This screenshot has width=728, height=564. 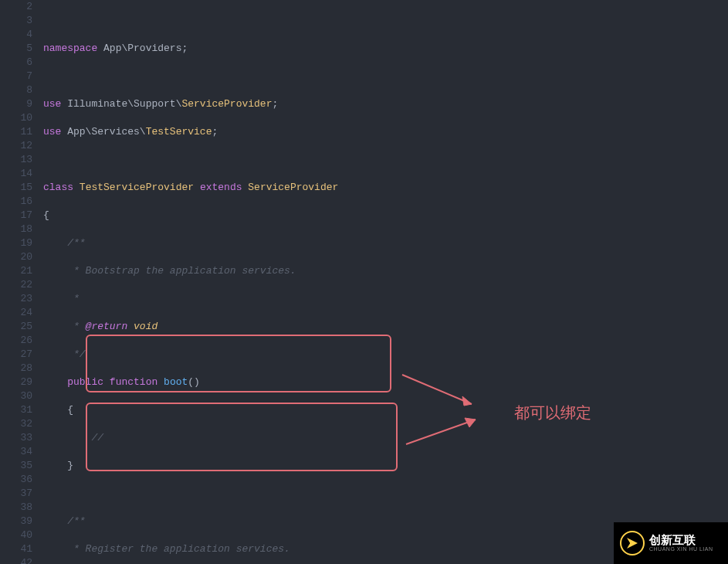 What do you see at coordinates (671, 543) in the screenshot?
I see `watermark: 创新互联 CHUANG XIN HU LIAN` at bounding box center [671, 543].